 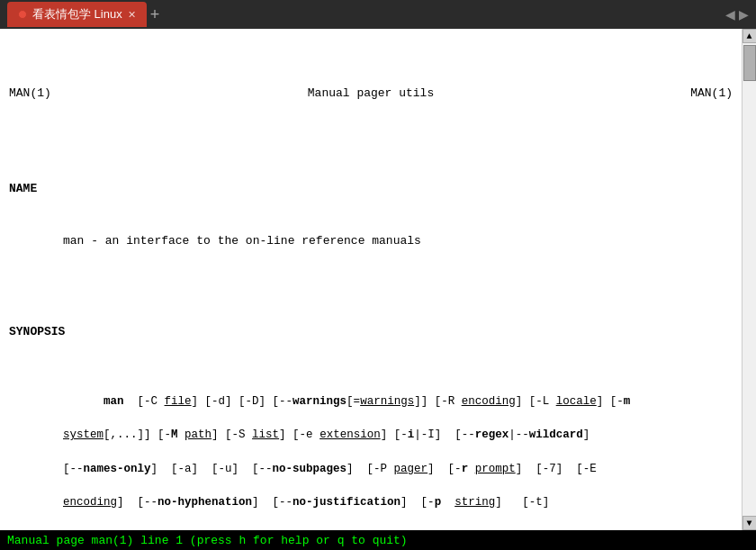 I want to click on scrollbar-thumb, so click(x=750, y=63).